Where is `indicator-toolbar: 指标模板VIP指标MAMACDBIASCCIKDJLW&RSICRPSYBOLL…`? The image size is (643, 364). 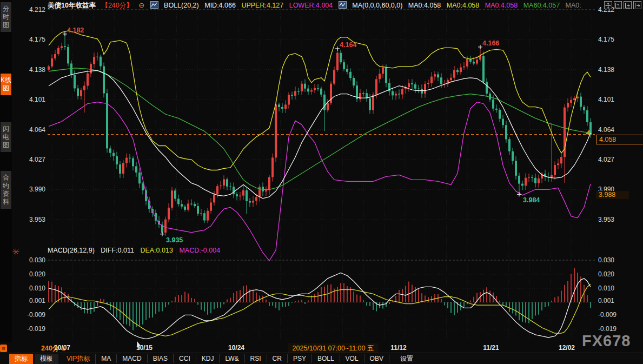
indicator-toolbar: 指标模板VIP指标MAMACDBIASCCIKDJLW&RSICRPSYBOLL… is located at coordinates (321, 358).